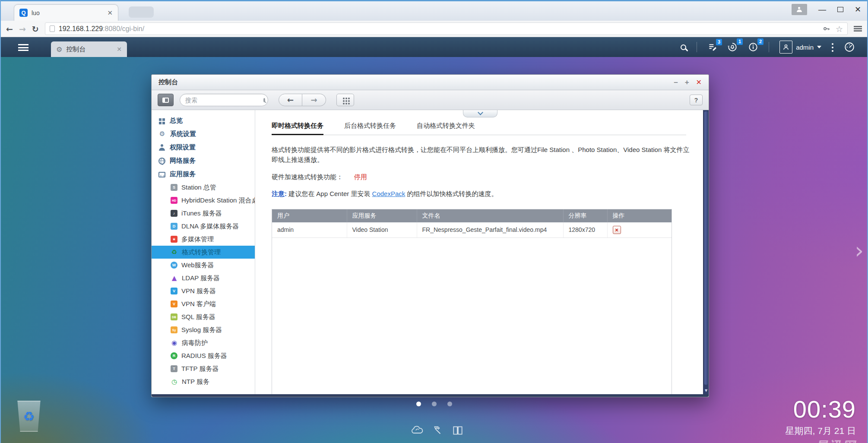 The image size is (868, 443). What do you see at coordinates (203, 239) in the screenshot?
I see `sidebar-item-multimedia-management: ★多媒体管理` at bounding box center [203, 239].